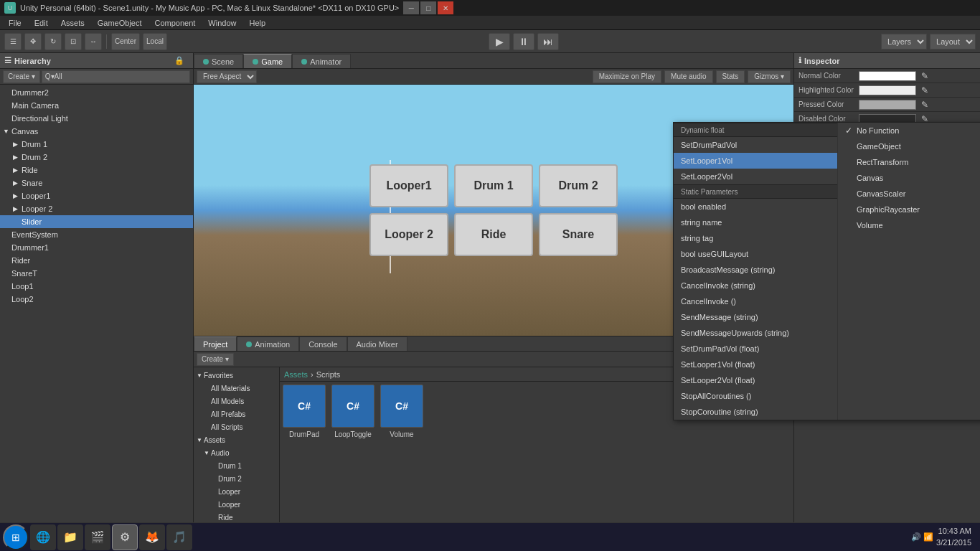 This screenshot has height=551, width=980. I want to click on project-tree-item-favorites: ▼Favorites, so click(237, 375).